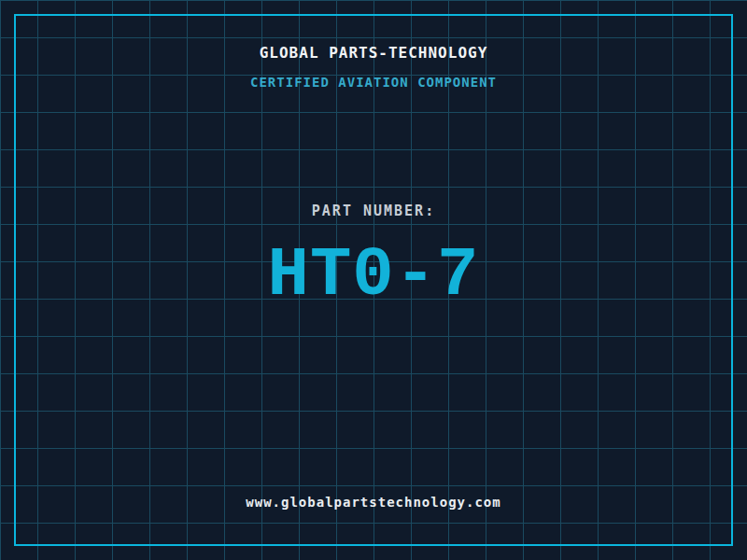 The height and width of the screenshot is (560, 747). I want to click on website-url: www.globalpartstechnology.com, so click(374, 502).